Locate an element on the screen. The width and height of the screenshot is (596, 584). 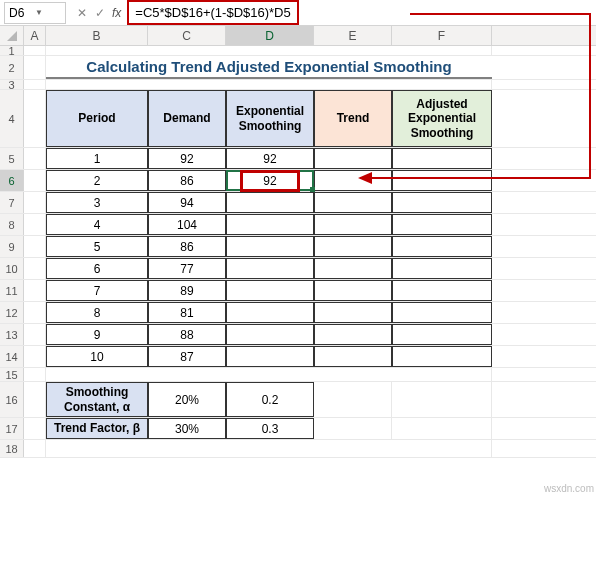
row-header: 11 is located at coordinates (12, 290).